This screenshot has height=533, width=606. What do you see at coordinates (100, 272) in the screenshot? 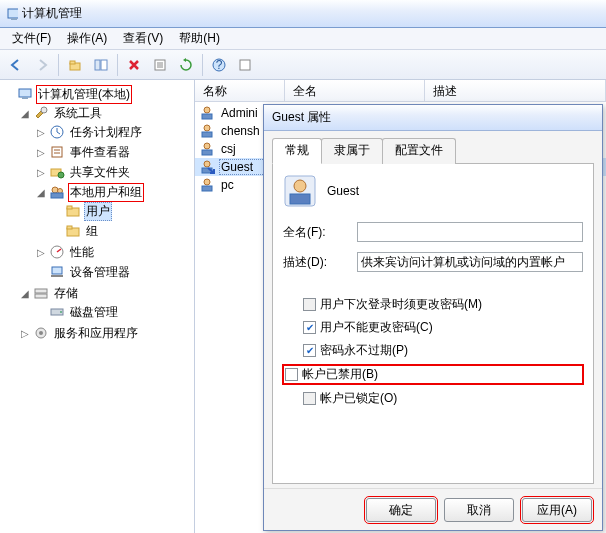
I see `tree-label: 设备管理器` at bounding box center [100, 272].